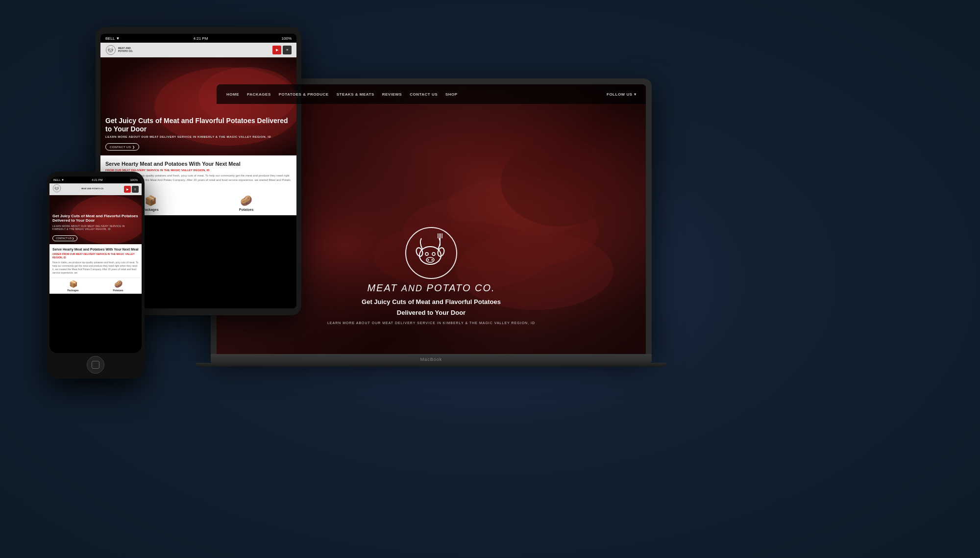 The height and width of the screenshot is (558, 980). What do you see at coordinates (122, 50) in the screenshot?
I see `ipad-logo: MEAT AND POTATO CO.` at bounding box center [122, 50].